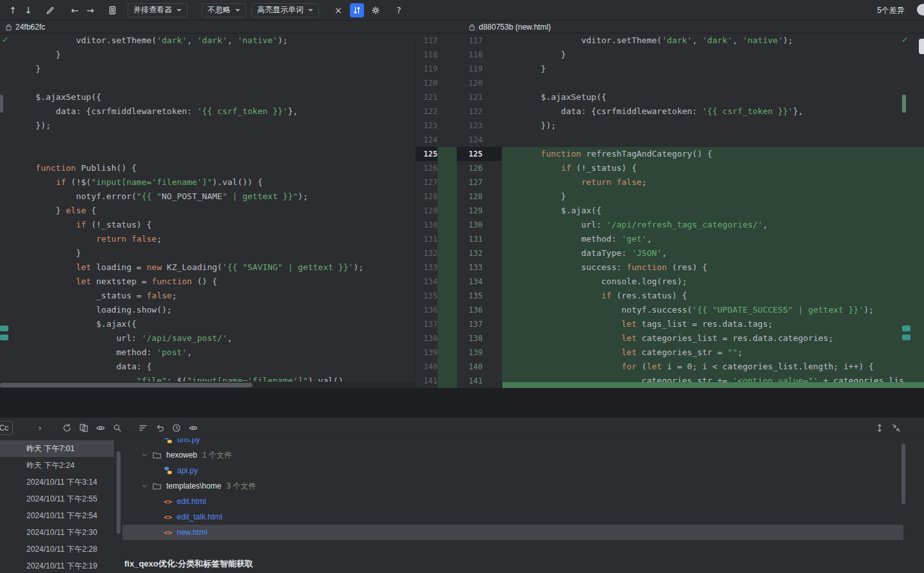 The image size is (924, 573). Describe the element at coordinates (713, 225) in the screenshot. I see `right-code-line: url: '/api/refresh_tags_categories/',` at that location.